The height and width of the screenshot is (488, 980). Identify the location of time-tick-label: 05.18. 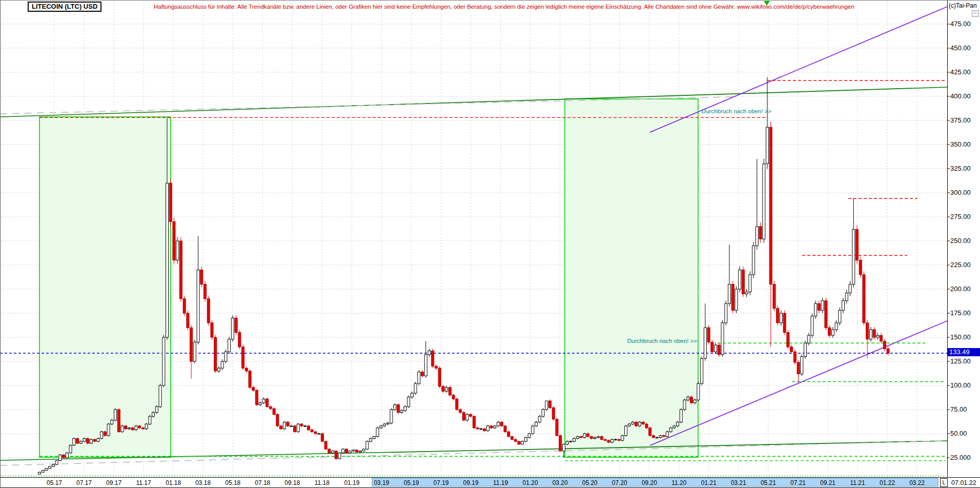
(233, 483).